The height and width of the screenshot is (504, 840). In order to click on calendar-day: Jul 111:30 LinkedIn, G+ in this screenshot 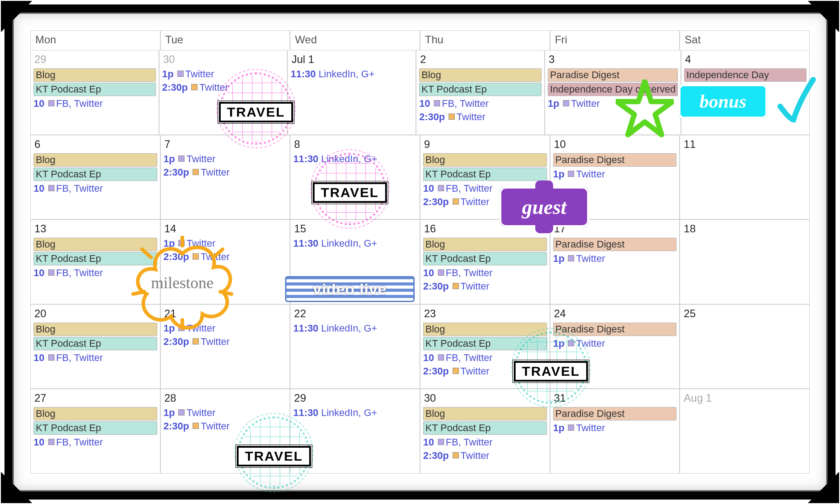, I will do `click(352, 92)`.